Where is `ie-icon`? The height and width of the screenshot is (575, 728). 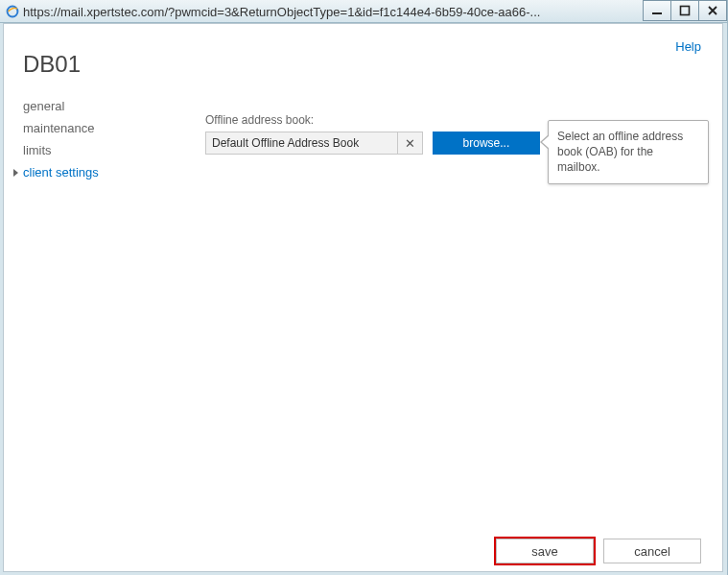 ie-icon is located at coordinates (12, 12).